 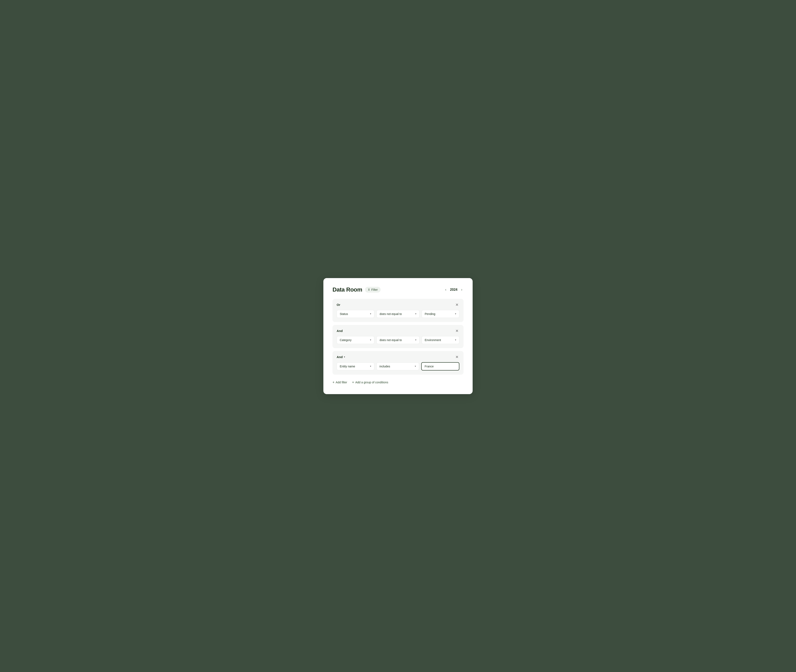 I want to click on prev-arrow-icon: ‹, so click(x=446, y=290).